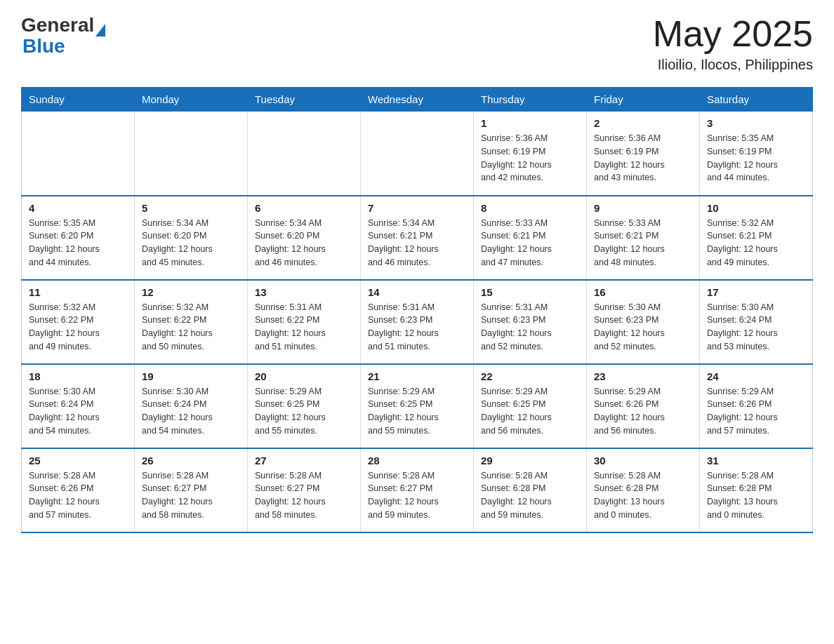 The width and height of the screenshot is (834, 644). I want to click on calendar-cell: 20Sunrise: 5:29 AMSunset: 6:25 PMDayligh…, so click(305, 406).